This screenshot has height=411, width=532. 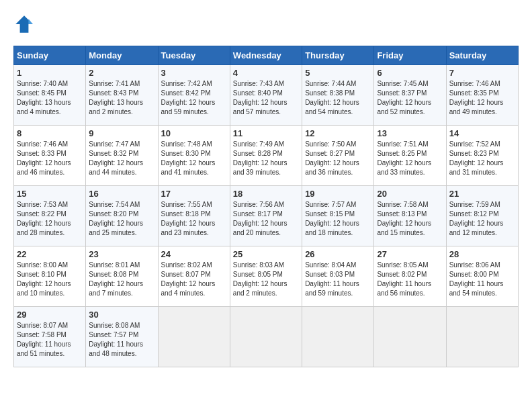 I want to click on day-number: 16, so click(x=122, y=193).